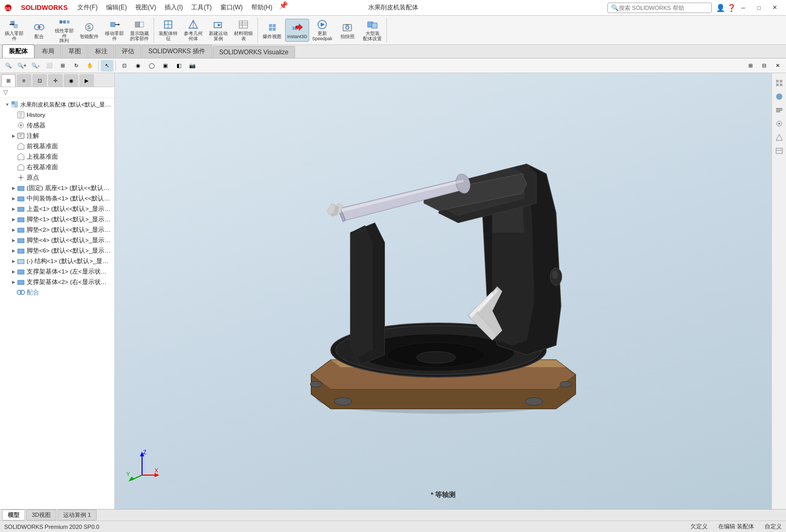 The width and height of the screenshot is (786, 532). I want to click on panel-tab-4: ◉, so click(71, 80).